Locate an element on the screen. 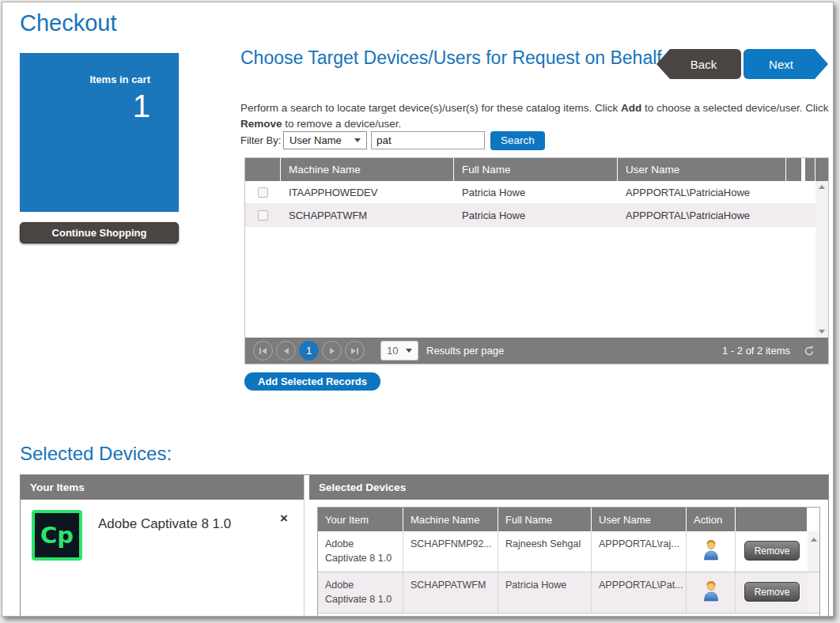 This screenshot has height=623, width=840. grid-pager: 1 10 Results per page 1 - 2 of 2 items is located at coordinates (536, 351).